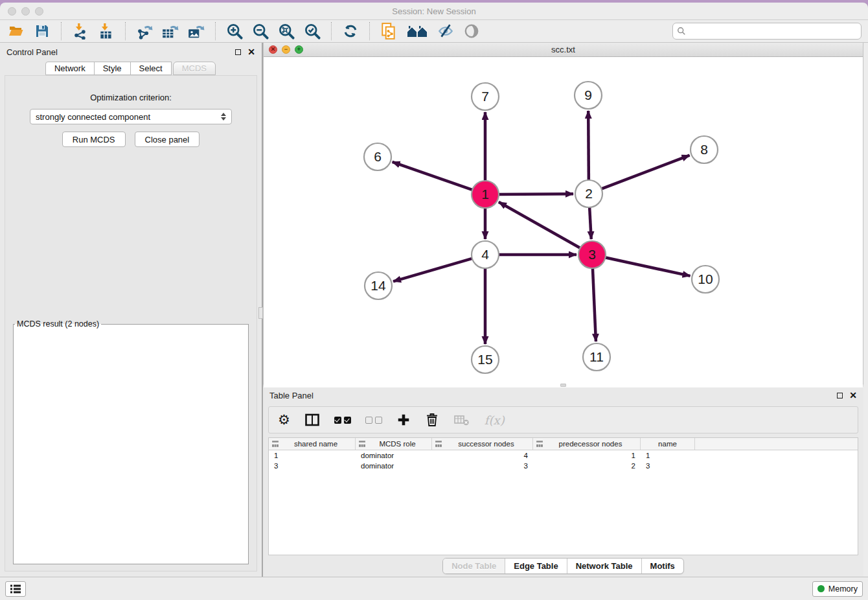  What do you see at coordinates (587, 466) in the screenshot?
I see `table-cell: 2` at bounding box center [587, 466].